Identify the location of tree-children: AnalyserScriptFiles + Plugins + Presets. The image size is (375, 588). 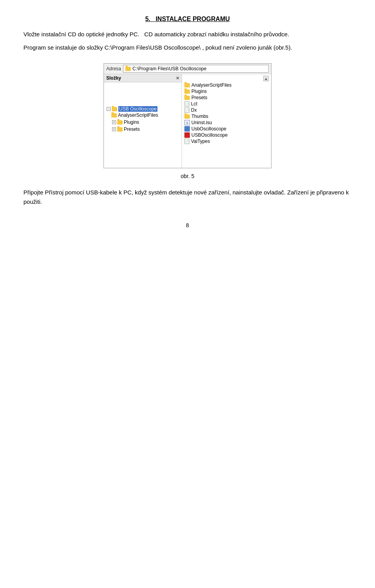
(145, 122).